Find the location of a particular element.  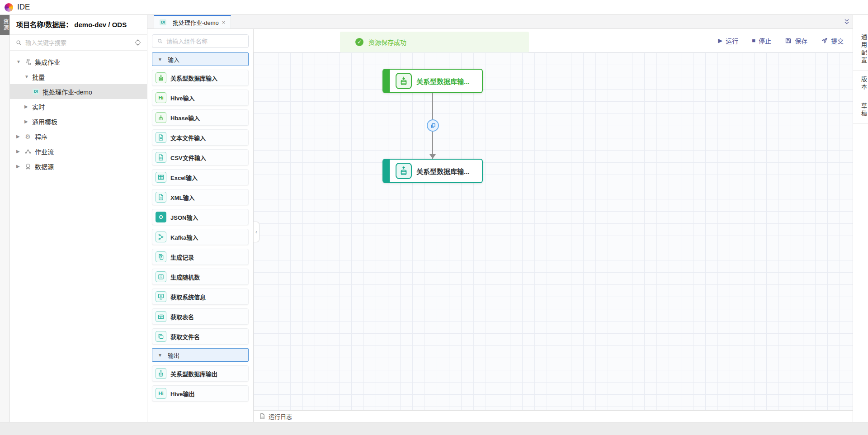

palette-item-hive-input: Hi Hive输入 is located at coordinates (200, 98).